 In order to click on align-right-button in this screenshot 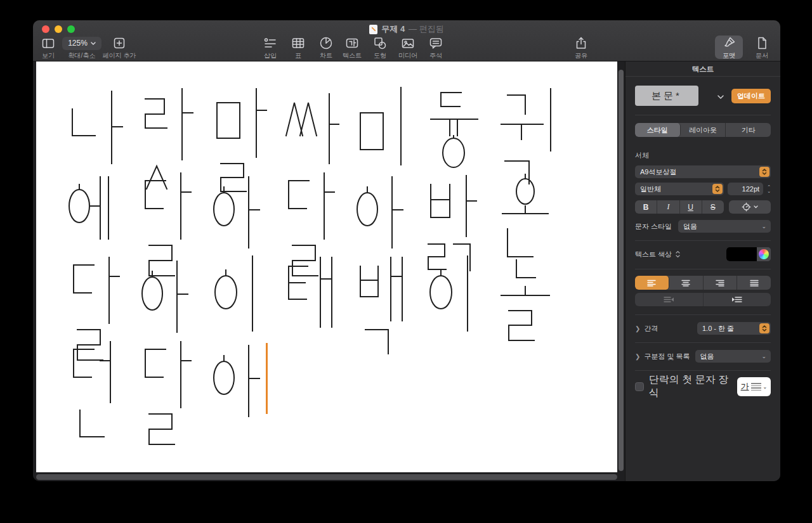, I will do `click(721, 283)`.